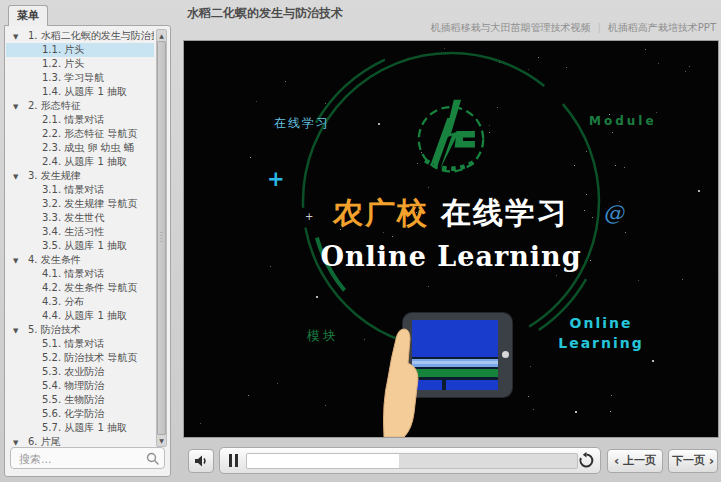 The height and width of the screenshot is (482, 721). What do you see at coordinates (73, 344) in the screenshot?
I see `tree-item-label: 5.1. 情景对话` at bounding box center [73, 344].